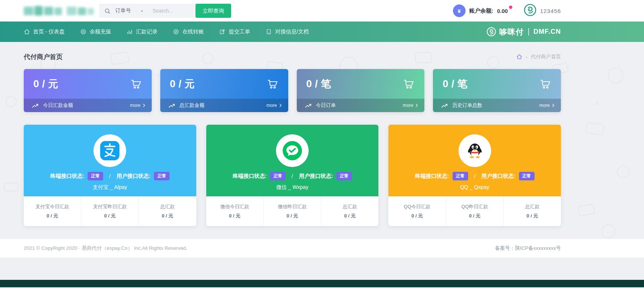 The image size is (644, 288). I want to click on merchant-logo, so click(59, 11).